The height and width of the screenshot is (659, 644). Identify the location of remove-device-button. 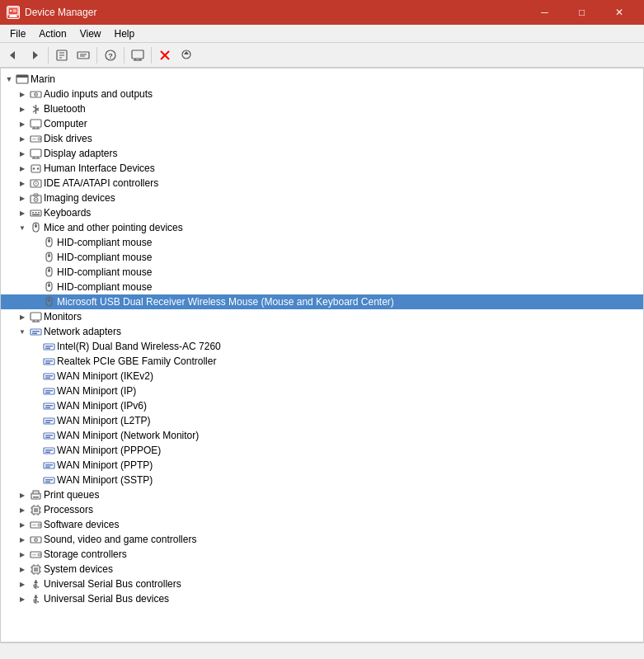
(165, 55).